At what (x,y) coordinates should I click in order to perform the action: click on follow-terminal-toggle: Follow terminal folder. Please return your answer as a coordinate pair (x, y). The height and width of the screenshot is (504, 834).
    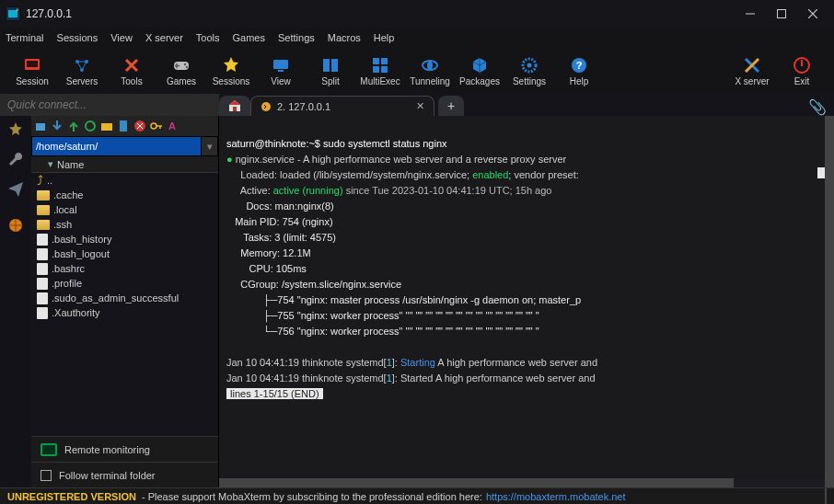
    Looking at the image, I should click on (125, 475).